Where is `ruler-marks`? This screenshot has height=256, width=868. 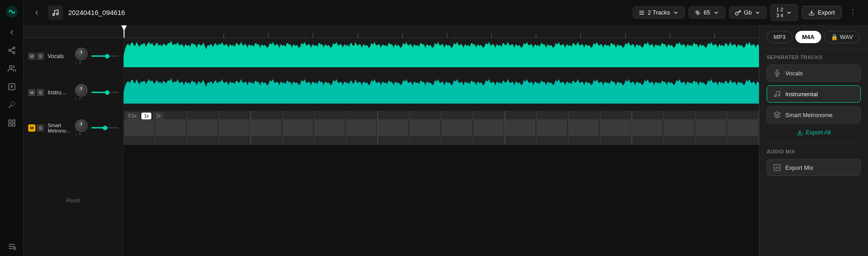
ruler-marks is located at coordinates (491, 32).